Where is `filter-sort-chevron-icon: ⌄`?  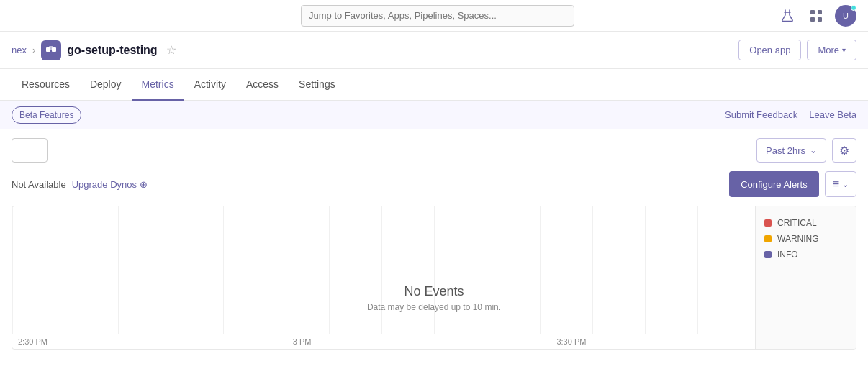 filter-sort-chevron-icon: ⌄ is located at coordinates (845, 184).